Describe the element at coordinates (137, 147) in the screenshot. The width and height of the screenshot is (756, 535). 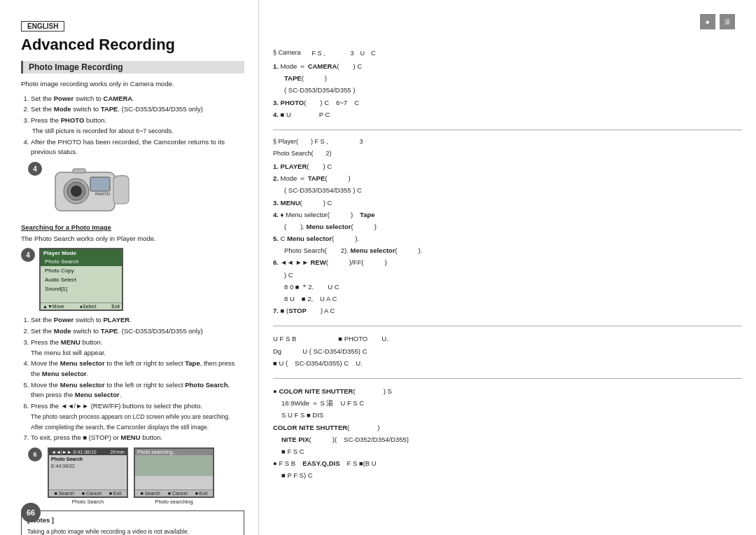
I see `list-item: After the PHOTO has been recorded, the C…` at that location.